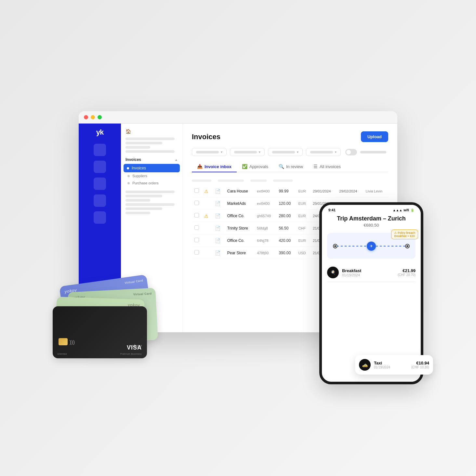 The height and width of the screenshot is (476, 476). What do you see at coordinates (290, 167) in the screenshot?
I see `invoice-tabs: 📥 Invoice inbox ✅ Approvals 🔍 In review …` at bounding box center [290, 167].